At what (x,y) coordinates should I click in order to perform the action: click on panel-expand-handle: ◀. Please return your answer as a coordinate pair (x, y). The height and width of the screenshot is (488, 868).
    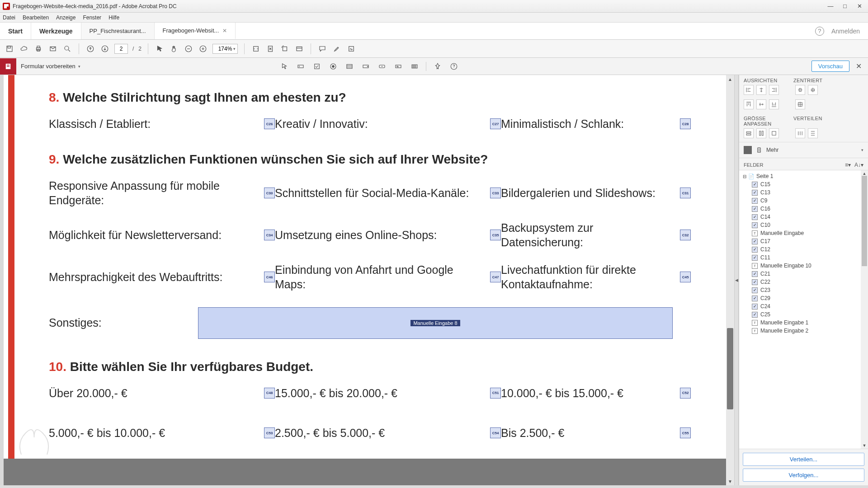
    Looking at the image, I should click on (736, 280).